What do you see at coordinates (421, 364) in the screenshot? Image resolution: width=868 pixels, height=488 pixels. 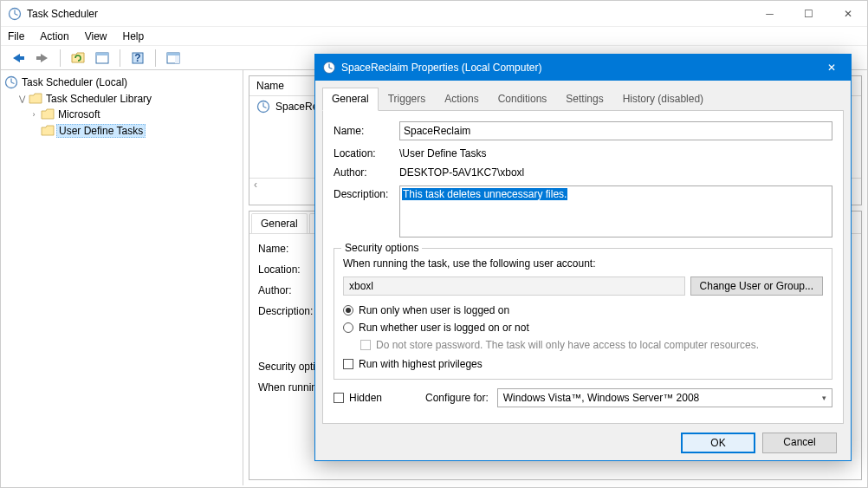 I see `checkbox-label: Run with highest privileges` at bounding box center [421, 364].